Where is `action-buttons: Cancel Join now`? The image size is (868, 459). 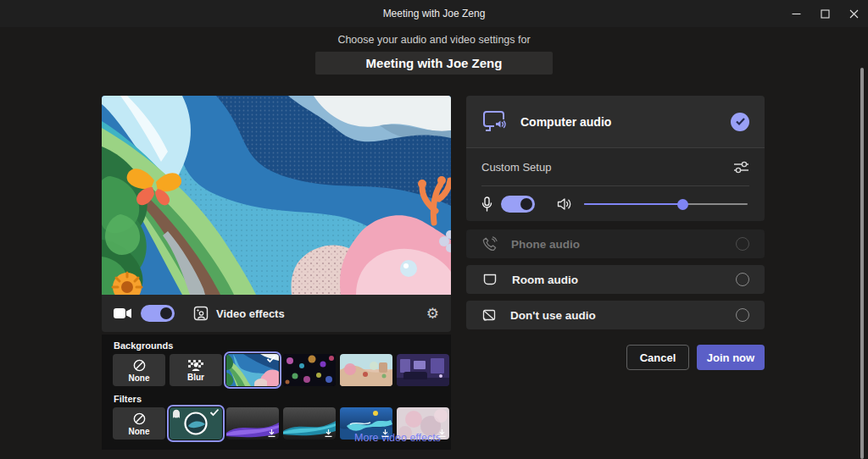 action-buttons: Cancel Join now is located at coordinates (615, 357).